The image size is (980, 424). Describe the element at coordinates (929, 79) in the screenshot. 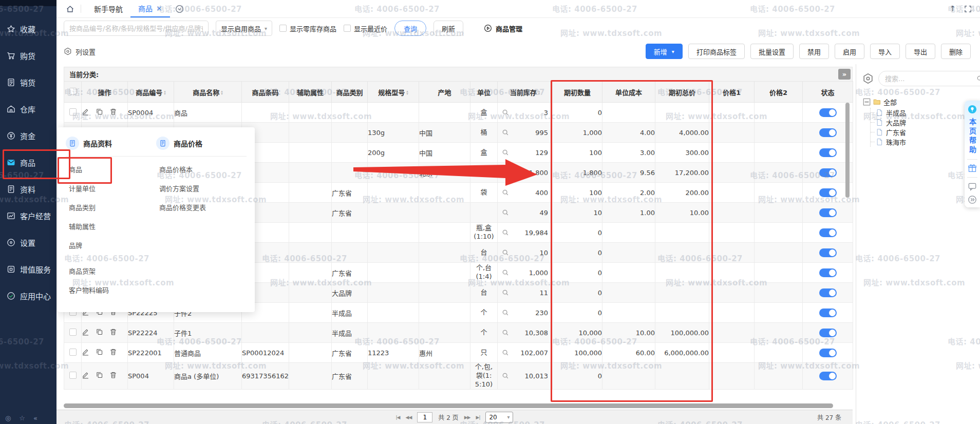

I see `category-search-input` at that location.